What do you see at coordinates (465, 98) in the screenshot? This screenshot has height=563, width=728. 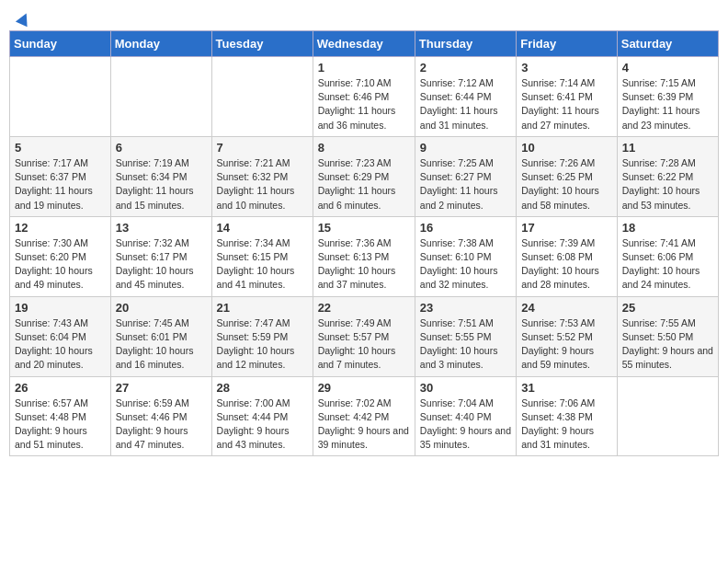 I see `calendar-cell: 2Sunrise: 7:12 AM Sunset: 6:44 PM Daylig…` at bounding box center [465, 98].